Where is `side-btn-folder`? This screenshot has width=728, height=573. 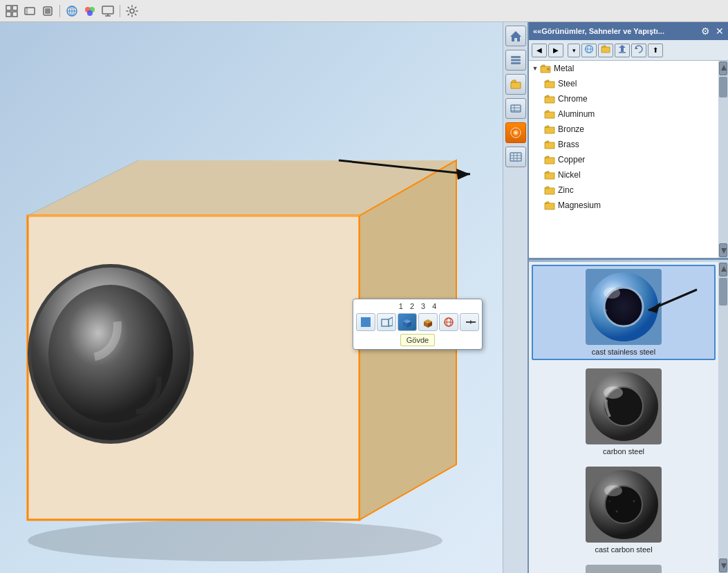
side-btn-folder is located at coordinates (516, 84).